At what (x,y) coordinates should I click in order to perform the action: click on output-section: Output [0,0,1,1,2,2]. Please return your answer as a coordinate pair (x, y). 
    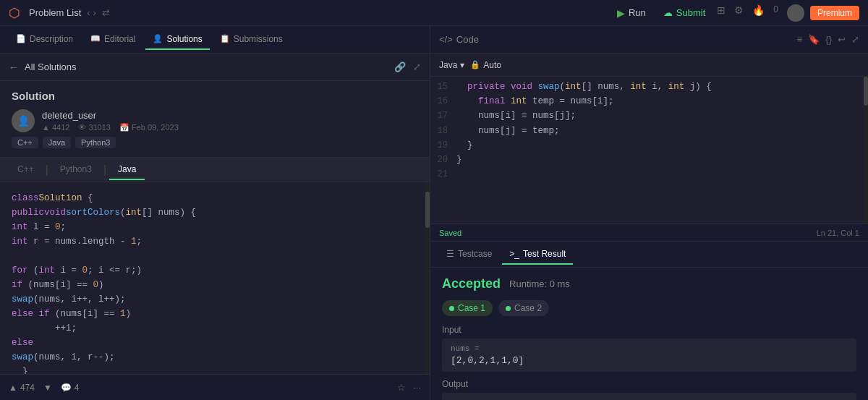
    Looking at the image, I should click on (650, 389).